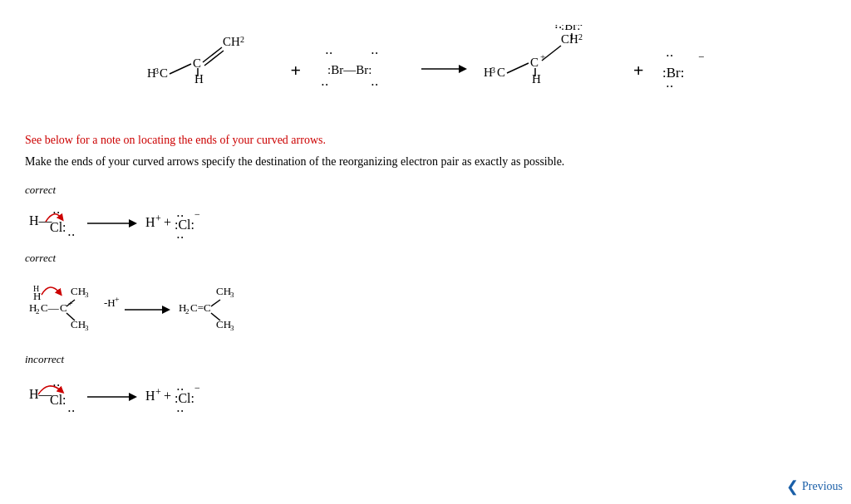 The image size is (851, 504). Describe the element at coordinates (426, 258) in the screenshot. I see `correct-label-2: correct` at that location.